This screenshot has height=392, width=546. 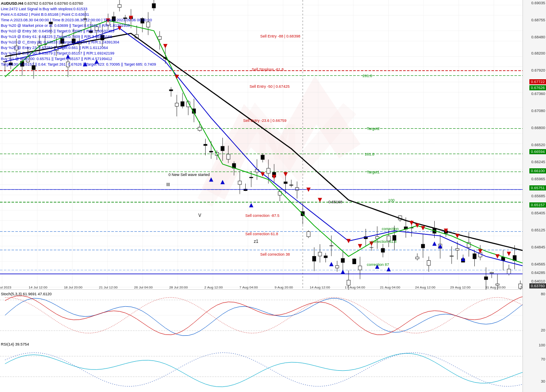 I want to click on price-67920: 0.67920, so click(x=538, y=70).